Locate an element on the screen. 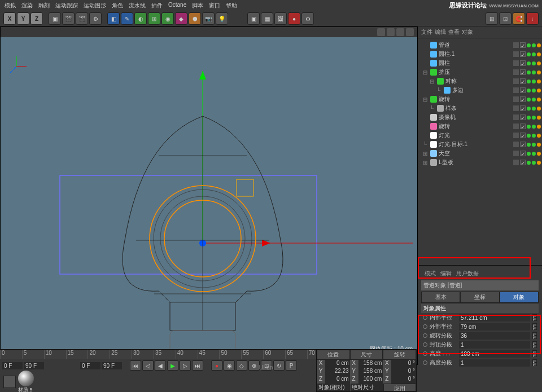  object-row: └多边✓ is located at coordinates (480, 90).